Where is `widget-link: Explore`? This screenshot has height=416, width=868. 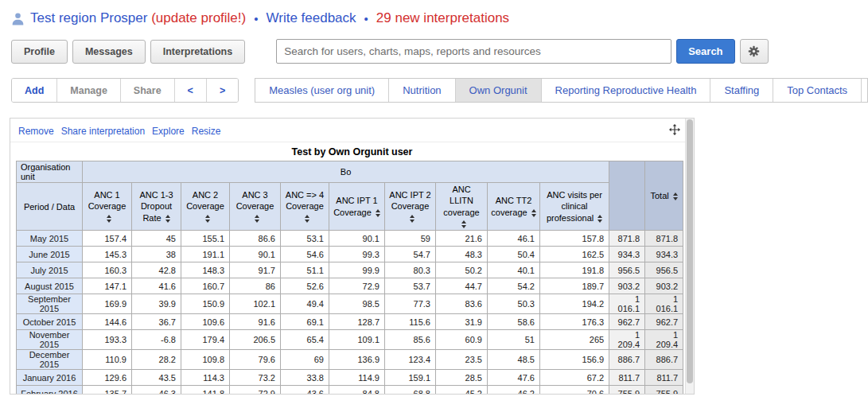 widget-link: Explore is located at coordinates (169, 131).